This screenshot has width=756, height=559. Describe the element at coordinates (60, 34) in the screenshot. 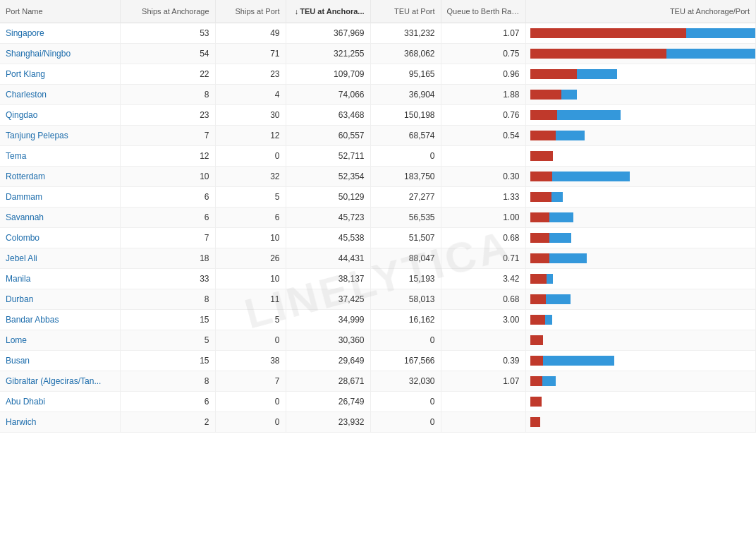

I see `port-name-cell: Singapore` at that location.